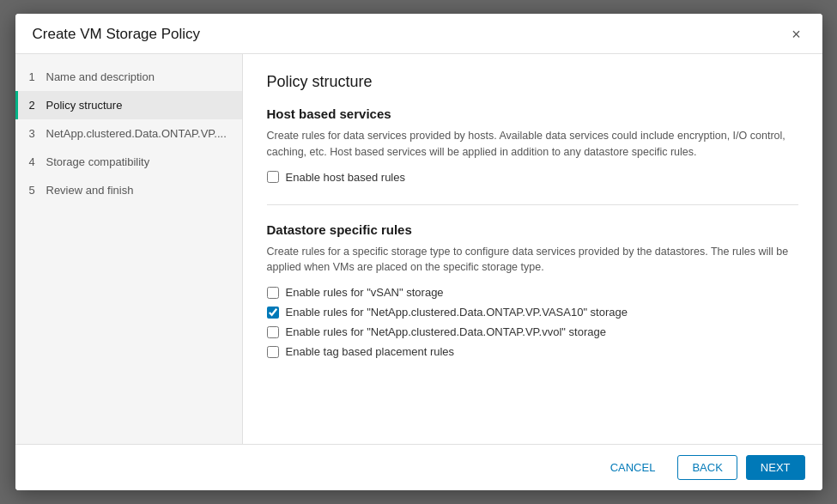 This screenshot has height=504, width=837. I want to click on step-number: 3, so click(34, 134).